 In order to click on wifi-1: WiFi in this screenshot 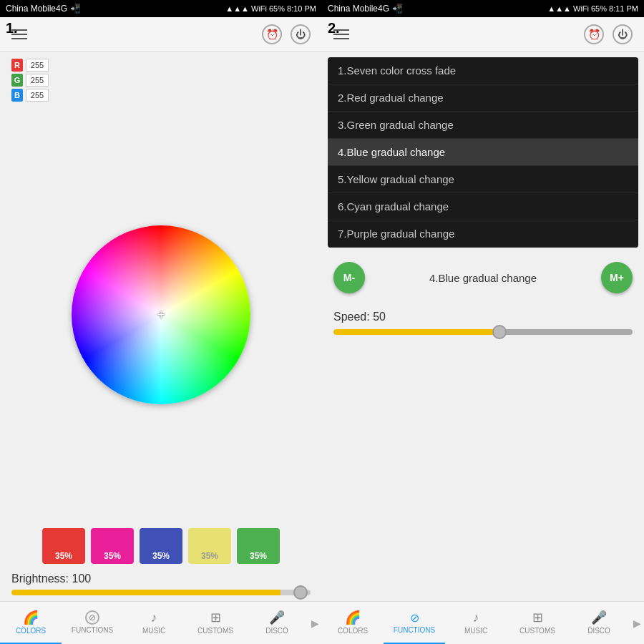, I will do `click(259, 9)`.